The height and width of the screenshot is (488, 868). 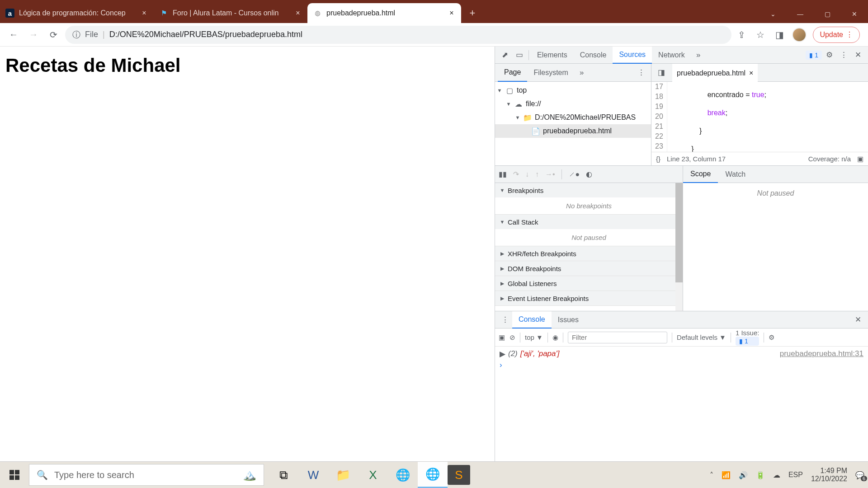 What do you see at coordinates (503, 354) in the screenshot?
I see `expand-icon: ▶` at bounding box center [503, 354].